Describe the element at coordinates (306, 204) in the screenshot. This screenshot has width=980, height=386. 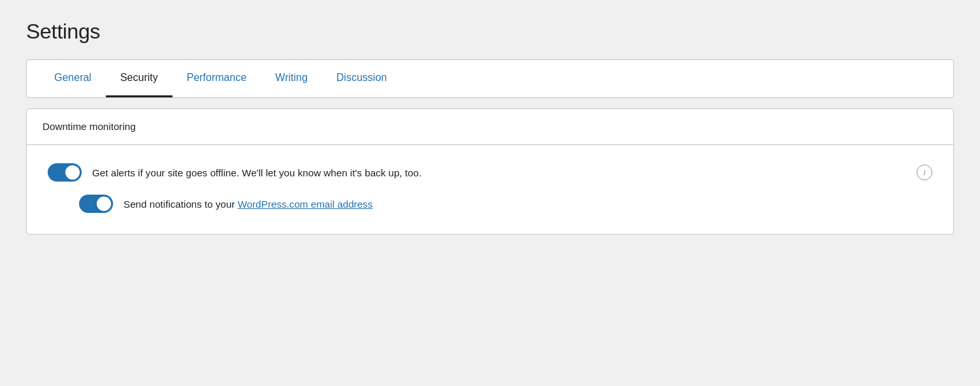
I see `wordpress-email-link: WordPress.com email address` at that location.